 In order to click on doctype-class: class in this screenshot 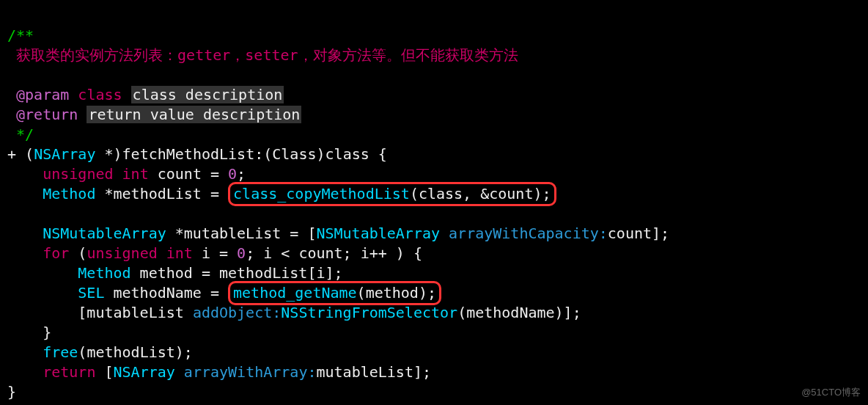, I will do `click(100, 95)`.